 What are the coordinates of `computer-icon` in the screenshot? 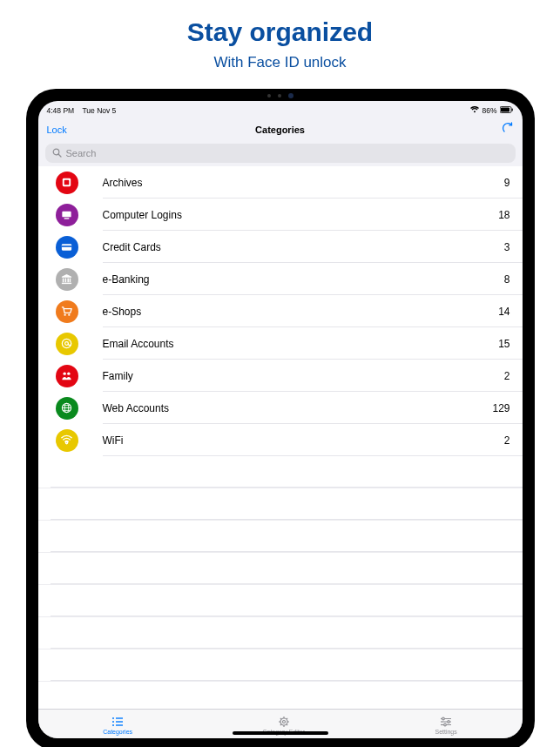 It's located at (67, 215).